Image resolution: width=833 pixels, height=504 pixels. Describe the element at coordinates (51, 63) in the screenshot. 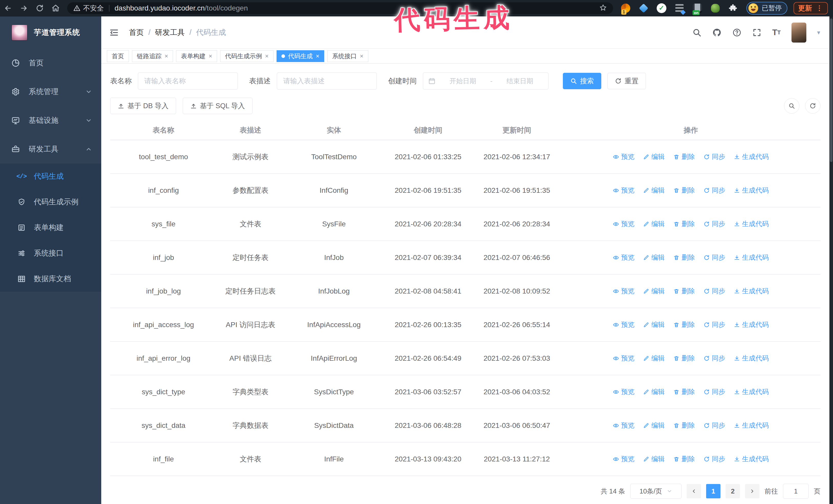

I see `sidebar-item-home: 首页` at that location.